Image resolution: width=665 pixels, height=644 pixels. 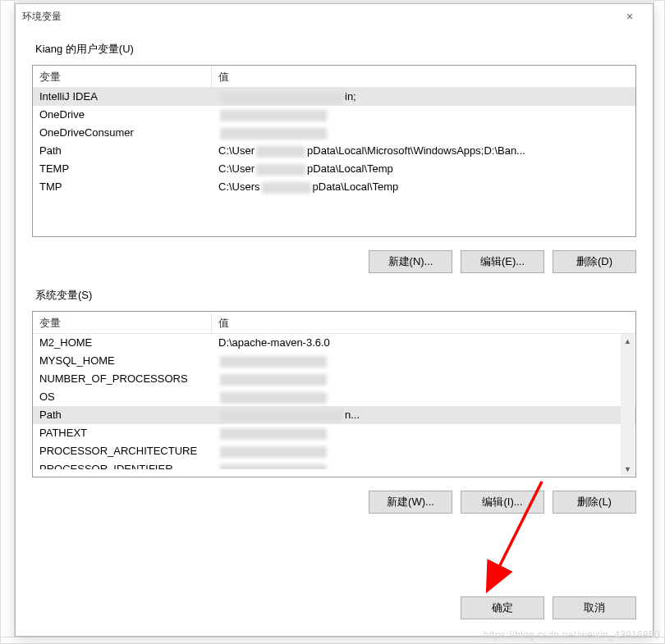 What do you see at coordinates (334, 361) in the screenshot?
I see `table-row: MYSQL_HOME` at bounding box center [334, 361].